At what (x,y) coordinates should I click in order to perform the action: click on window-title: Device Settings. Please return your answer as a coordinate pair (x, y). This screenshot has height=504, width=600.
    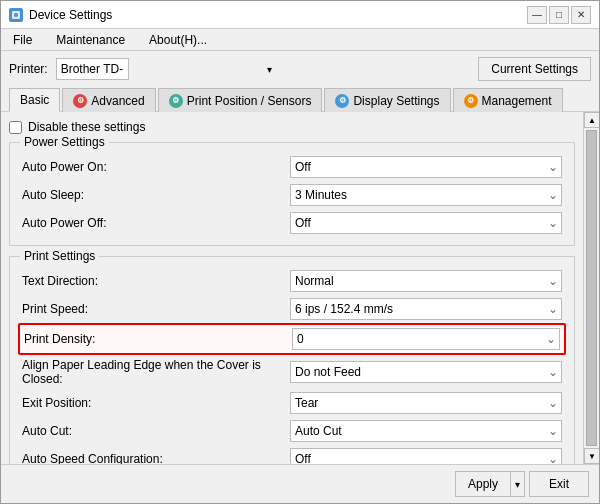
    Looking at the image, I should click on (70, 15).